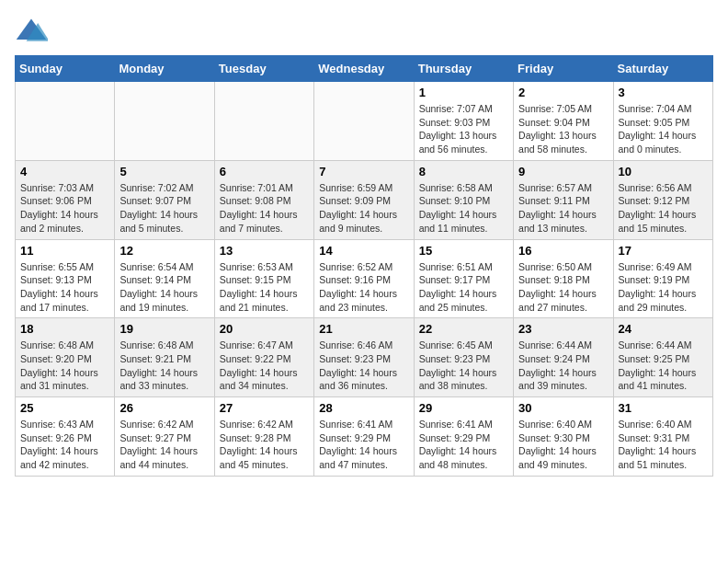  What do you see at coordinates (563, 408) in the screenshot?
I see `day-number: 30` at bounding box center [563, 408].